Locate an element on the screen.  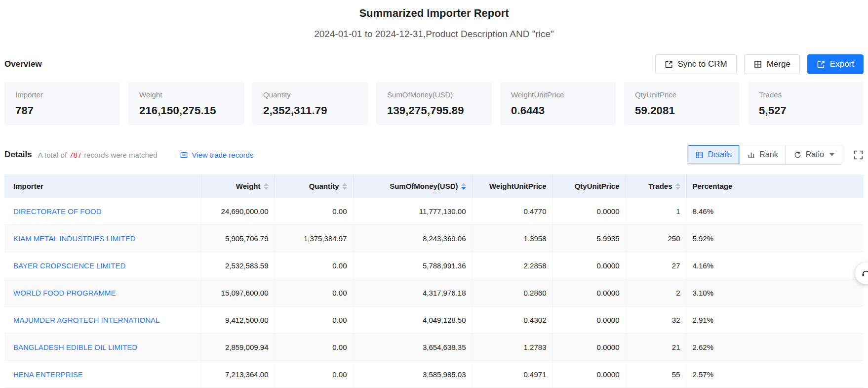
weight-cell: 2,859,009.94 is located at coordinates (238, 347).